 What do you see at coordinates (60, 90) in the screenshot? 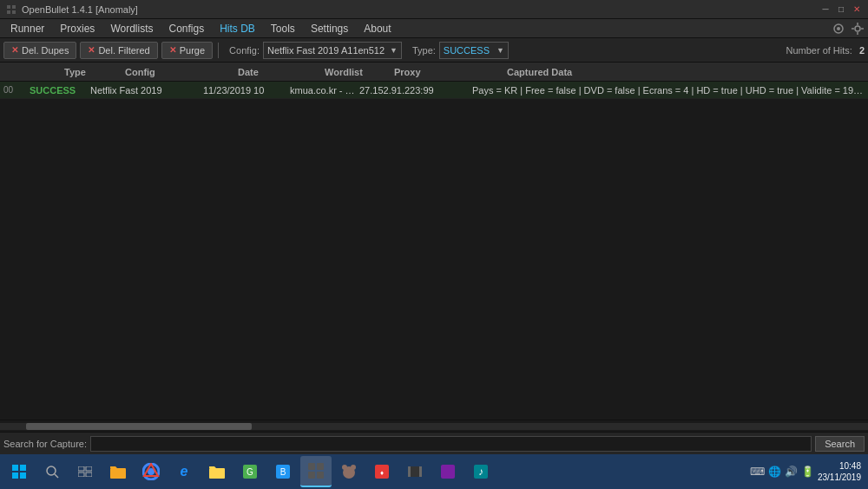
I see `row-type: SUCCESS` at bounding box center [60, 90].